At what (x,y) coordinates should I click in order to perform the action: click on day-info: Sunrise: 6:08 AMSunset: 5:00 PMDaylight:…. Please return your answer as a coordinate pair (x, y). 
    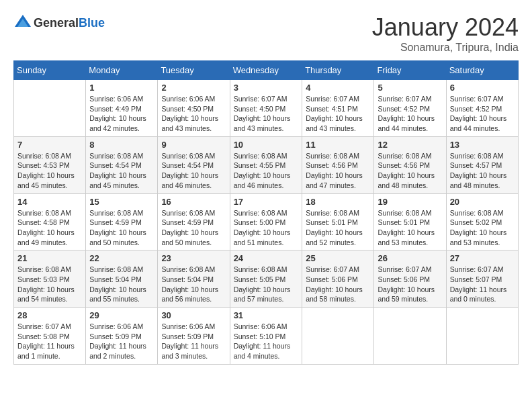
    Looking at the image, I should click on (266, 228).